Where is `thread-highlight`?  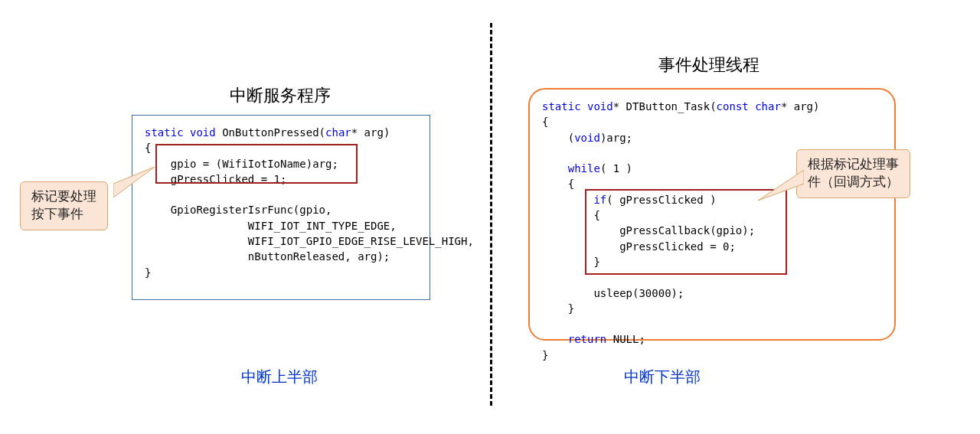 thread-highlight is located at coordinates (686, 232).